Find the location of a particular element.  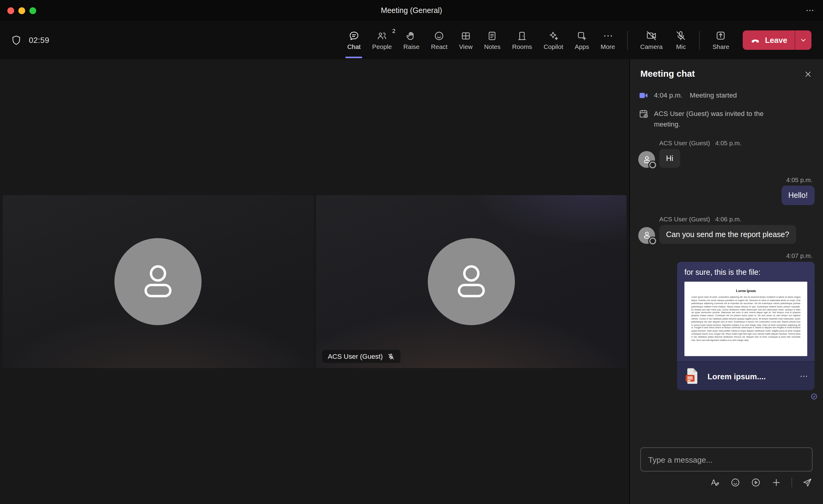

video-camera-icon is located at coordinates (643, 95).